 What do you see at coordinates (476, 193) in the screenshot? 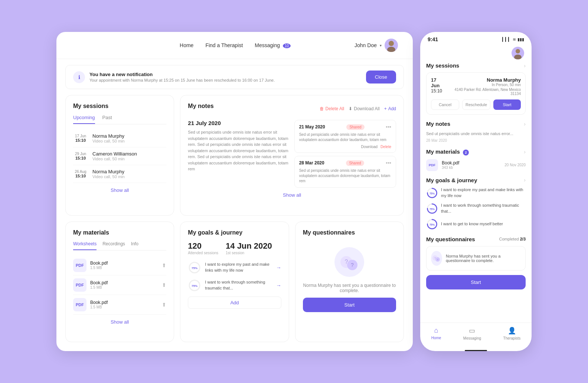
I see `mobile-goal-1: 75% I want to explore my past and make l…` at bounding box center [476, 193].